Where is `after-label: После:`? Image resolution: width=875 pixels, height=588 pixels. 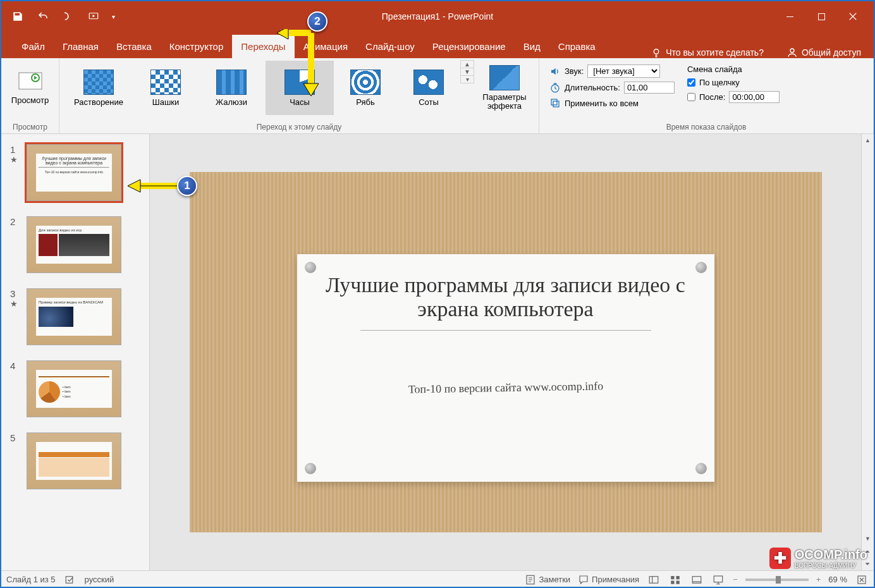 after-label: После: is located at coordinates (713, 97).